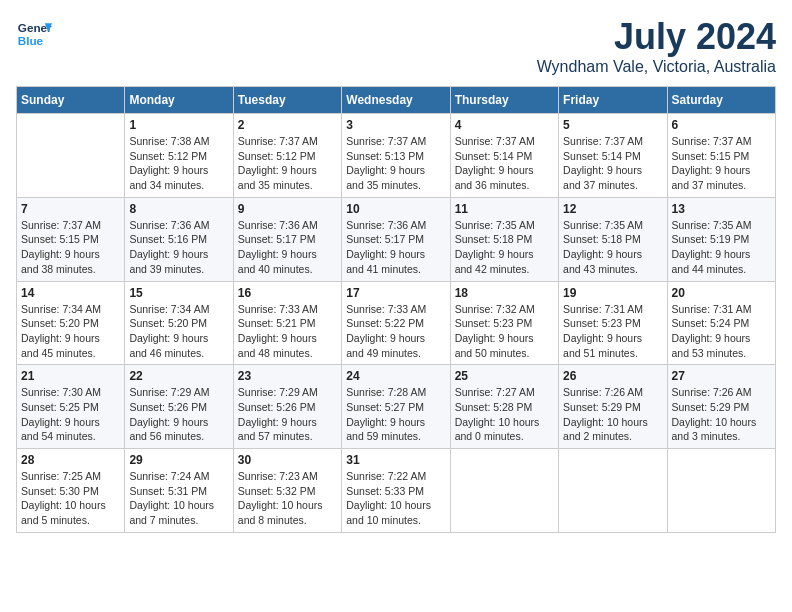  Describe the element at coordinates (178, 164) in the screenshot. I see `day-detail: Sunrise: 7:38 AMSunset: 5:12 PMDaylight:…` at that location.